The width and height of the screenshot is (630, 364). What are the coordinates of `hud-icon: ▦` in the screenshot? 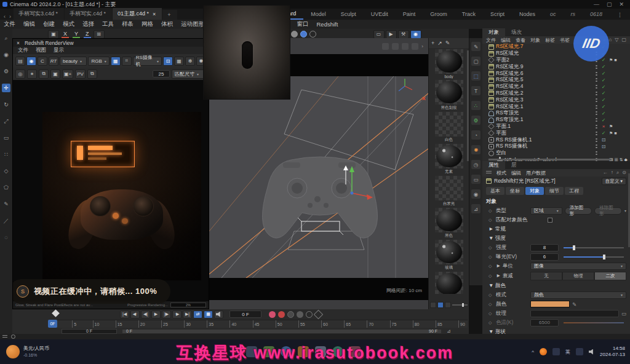 It's located at (208, 315).